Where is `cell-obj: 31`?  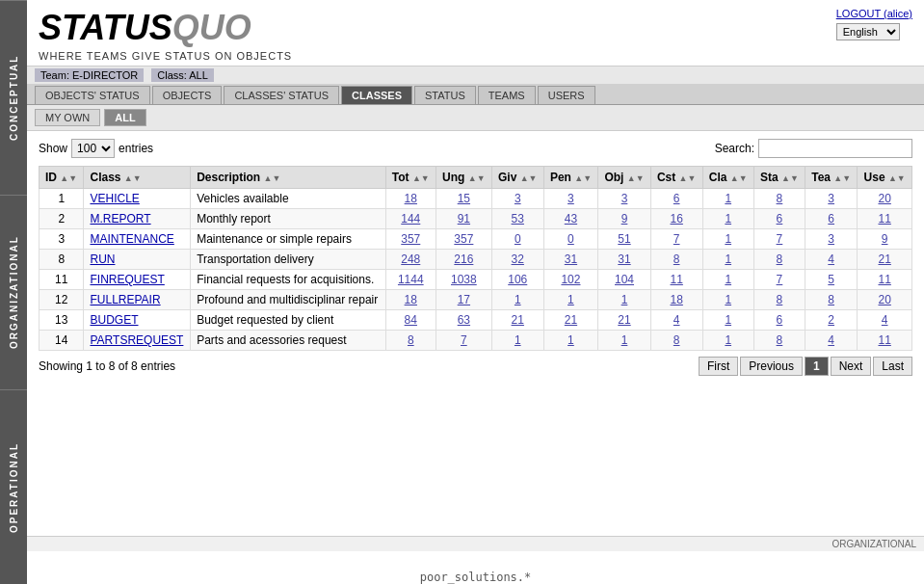 cell-obj: 31 is located at coordinates (624, 260).